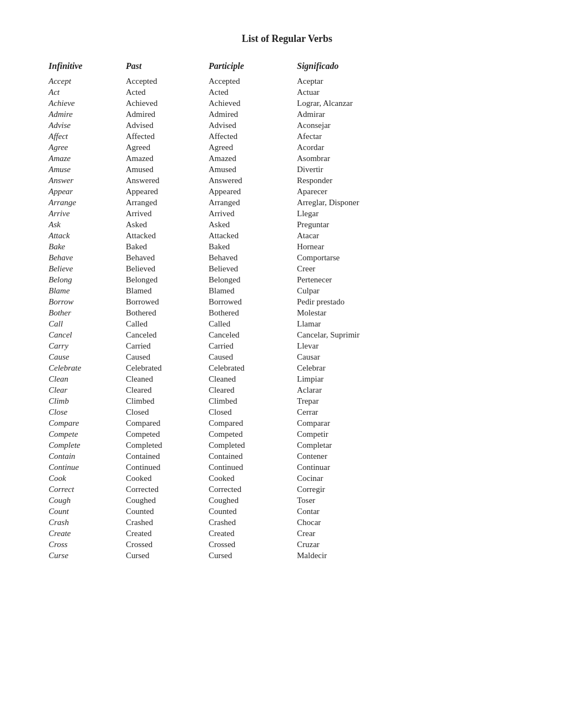 The image size is (563, 728). Describe the element at coordinates (287, 456) in the screenshot. I see `table-row: ContainContainedContainedContener` at that location.